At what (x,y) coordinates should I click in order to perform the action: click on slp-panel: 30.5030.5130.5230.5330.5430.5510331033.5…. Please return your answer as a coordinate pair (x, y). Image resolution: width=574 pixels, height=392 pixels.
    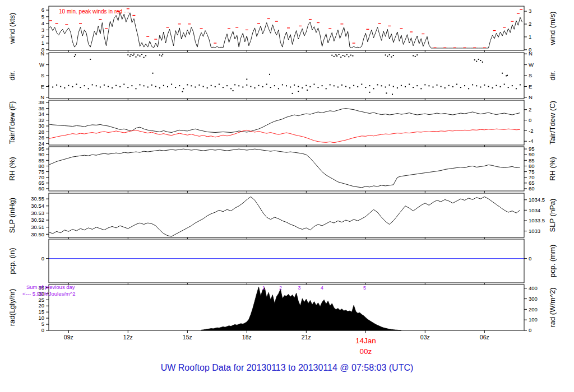
    Looking at the image, I should click on (283, 216).